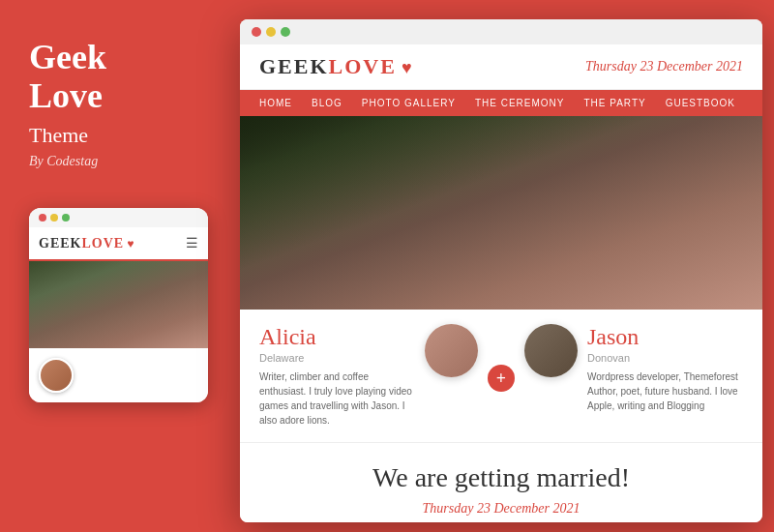  Describe the element at coordinates (521, 103) in the screenshot. I see `nav-ceremony: THE CEREMONY` at that location.